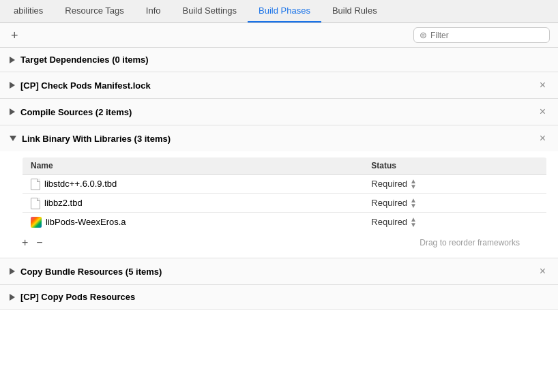  What do you see at coordinates (279, 297) in the screenshot?
I see `phase-header-copy-pods-resources: [CP] Copy Pods Resources` at bounding box center [279, 297].